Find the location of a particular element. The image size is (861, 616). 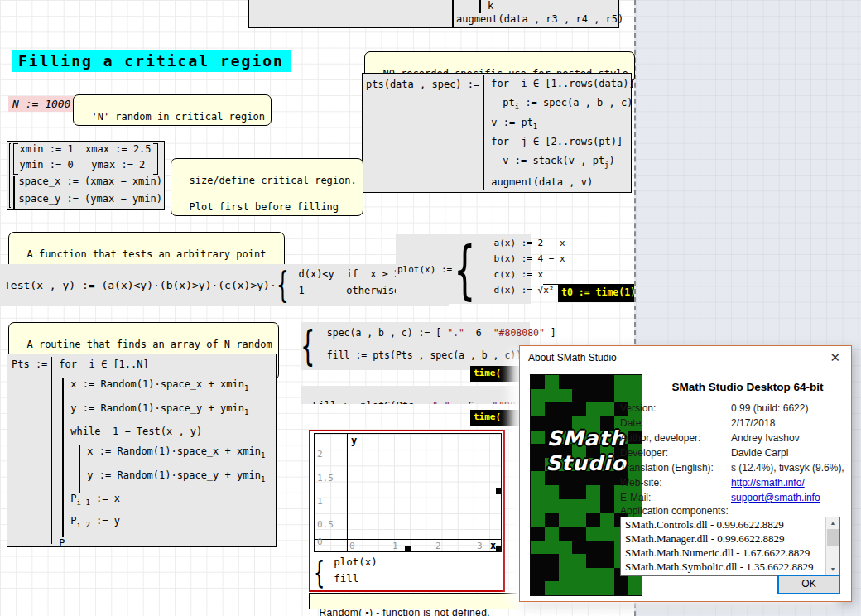

components-listbox: SMath.Controls.dll - 0.99.6622.8829 SMat… is located at coordinates (730, 546).